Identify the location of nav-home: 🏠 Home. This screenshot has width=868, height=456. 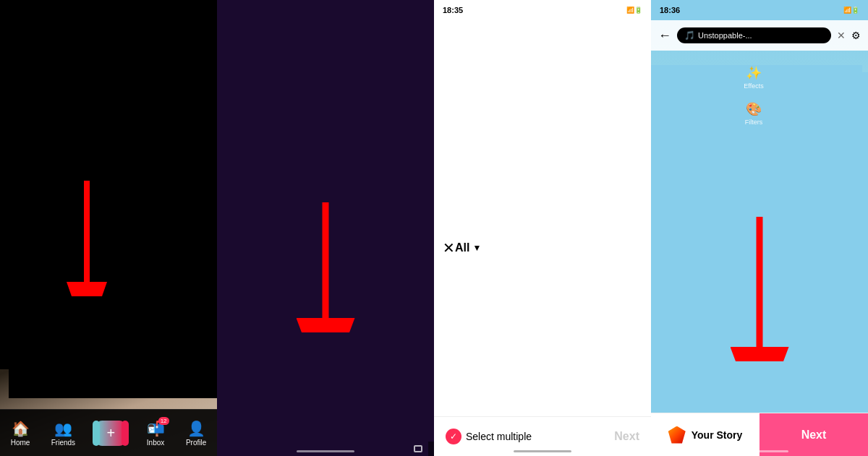
(20, 434).